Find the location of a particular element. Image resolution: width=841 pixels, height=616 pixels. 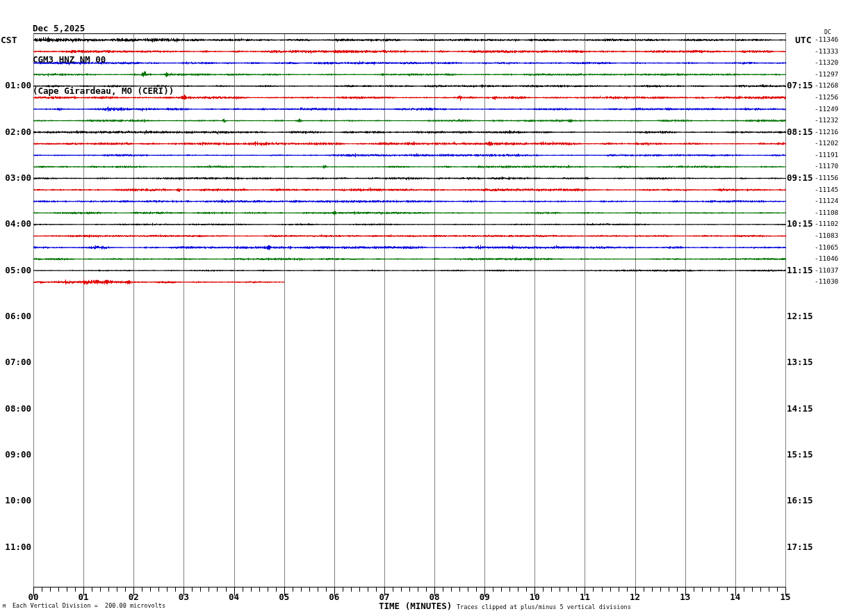

dc-offset-value: -11083 is located at coordinates (826, 235).